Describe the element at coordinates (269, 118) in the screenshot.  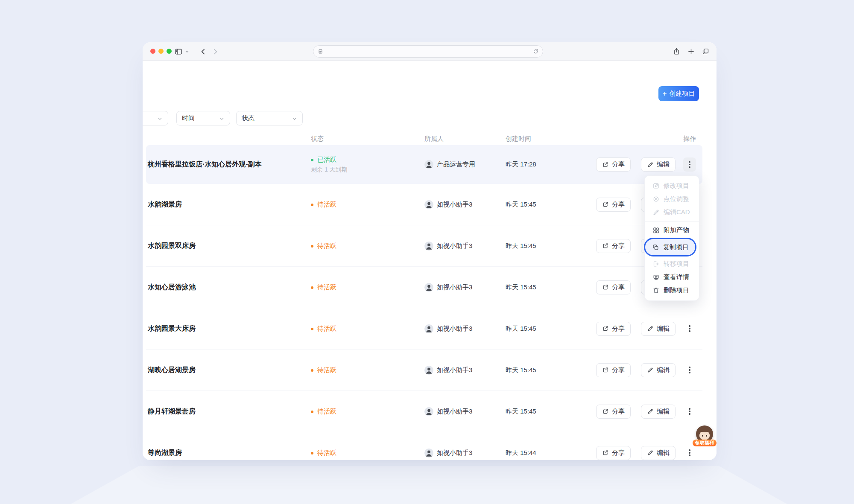
I see `filter-dropdown-status: 状态` at that location.